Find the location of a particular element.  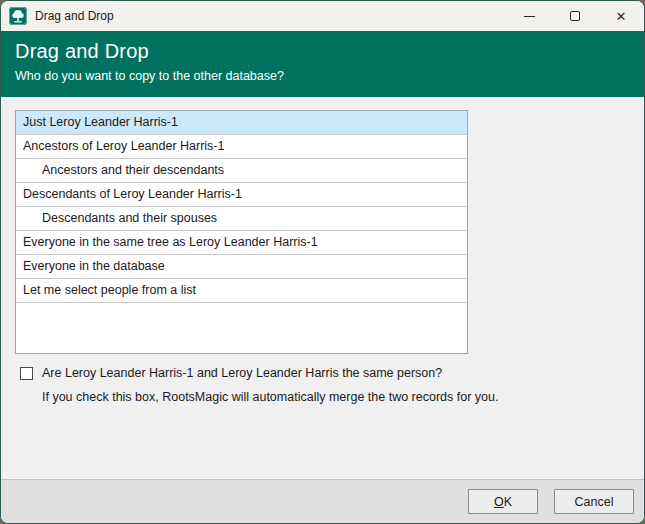

list-item-descendants-spouses: Descendants and their spouses is located at coordinates (242, 219).